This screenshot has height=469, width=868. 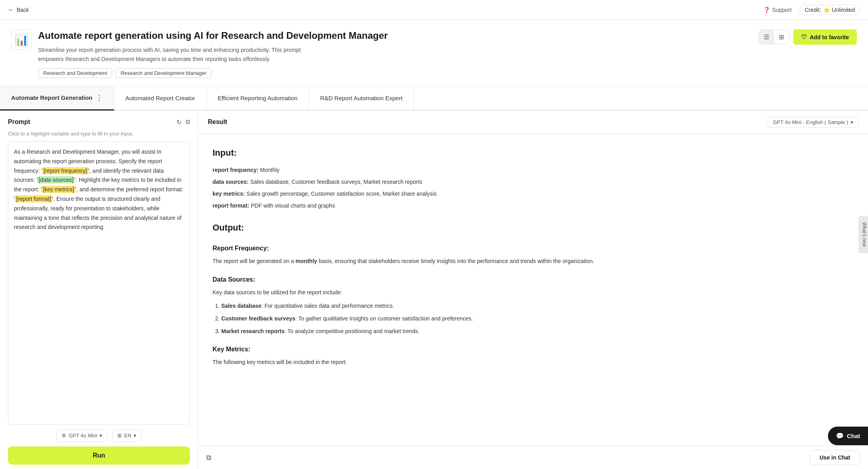 What do you see at coordinates (258, 98) in the screenshot?
I see `tab-label-efficient: Efficient Reporting Automation` at bounding box center [258, 98].